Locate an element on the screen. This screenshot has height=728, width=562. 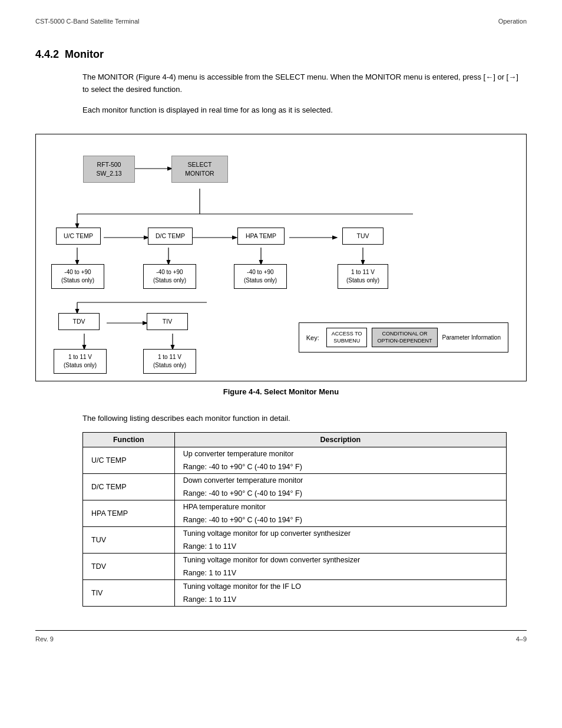
dc-temp-box: D/C TEMP is located at coordinates (170, 236).